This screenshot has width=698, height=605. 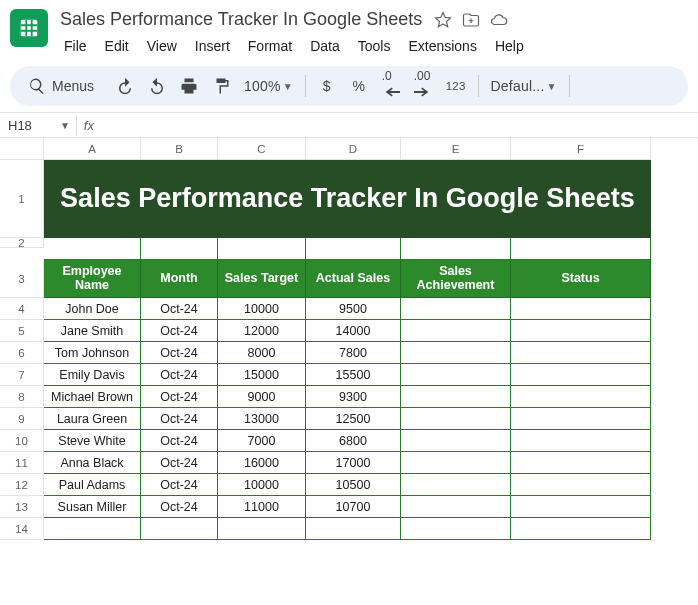 What do you see at coordinates (456, 397) in the screenshot?
I see `cell-e8` at bounding box center [456, 397].